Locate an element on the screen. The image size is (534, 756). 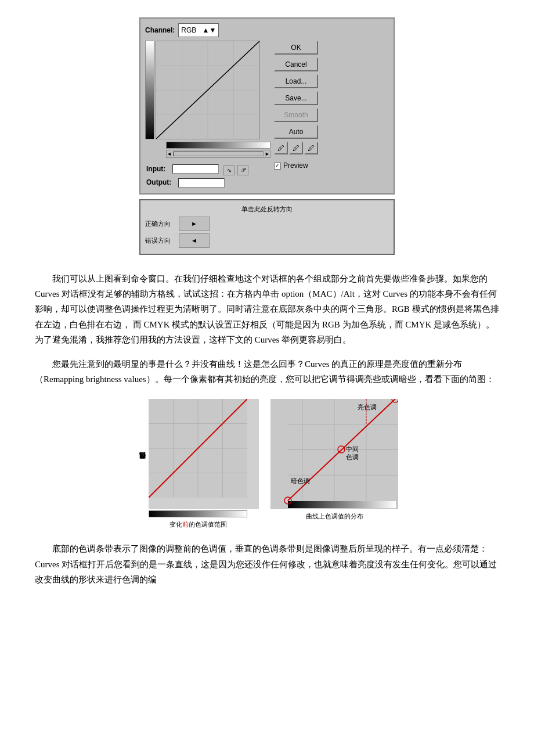
load-button: Load... is located at coordinates (296, 81).